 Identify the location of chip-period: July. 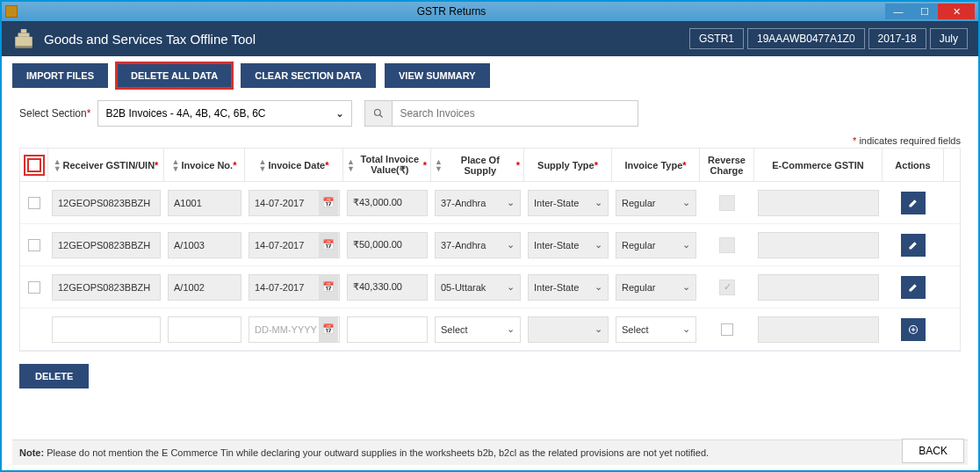
(948, 39).